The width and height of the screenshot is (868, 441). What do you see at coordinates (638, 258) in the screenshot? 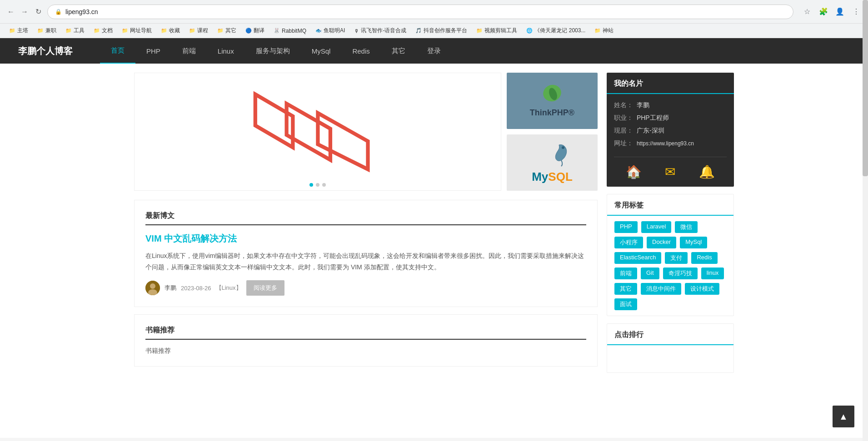
I see `tag-elasticsearch: ElasticSearch` at bounding box center [638, 258].